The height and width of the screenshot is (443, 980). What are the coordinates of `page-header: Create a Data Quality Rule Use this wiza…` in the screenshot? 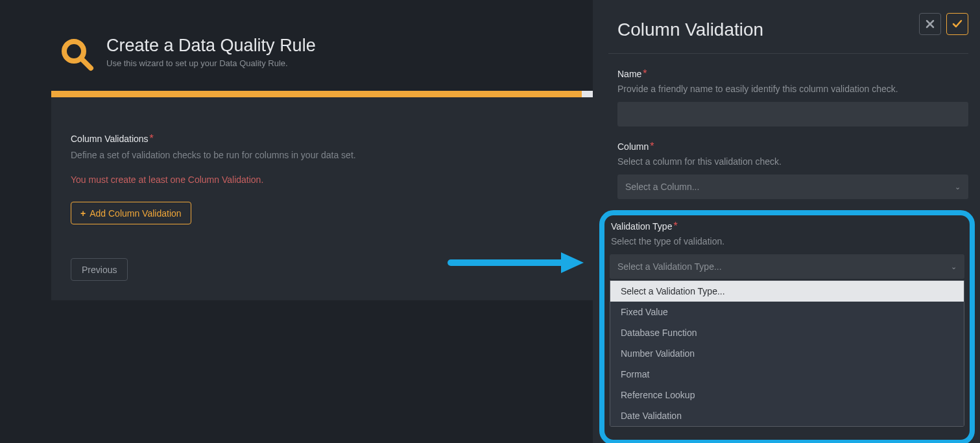 It's located at (187, 54).